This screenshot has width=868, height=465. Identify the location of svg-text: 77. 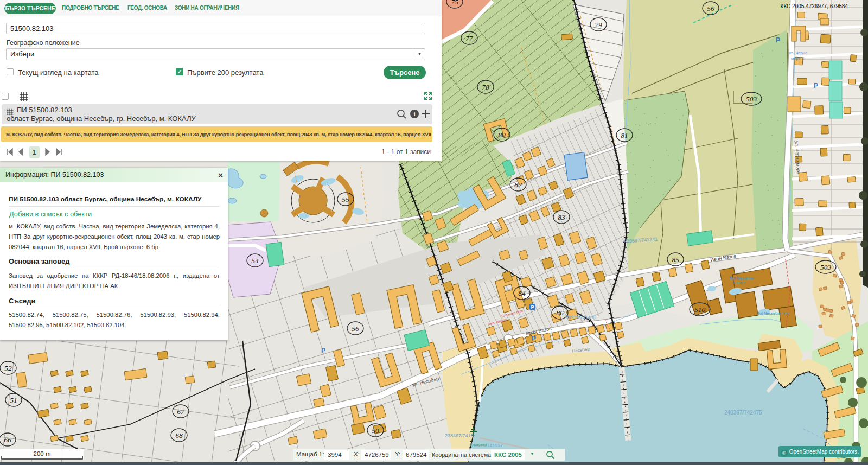
(470, 38).